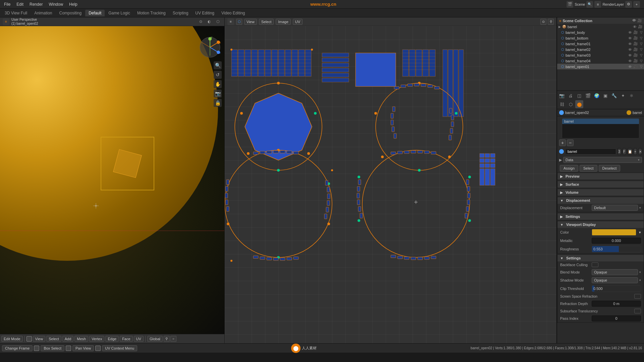 The width and height of the screenshot is (644, 362). What do you see at coordinates (640, 27) in the screenshot?
I see `barrel-cam: 🎥` at bounding box center [640, 27].